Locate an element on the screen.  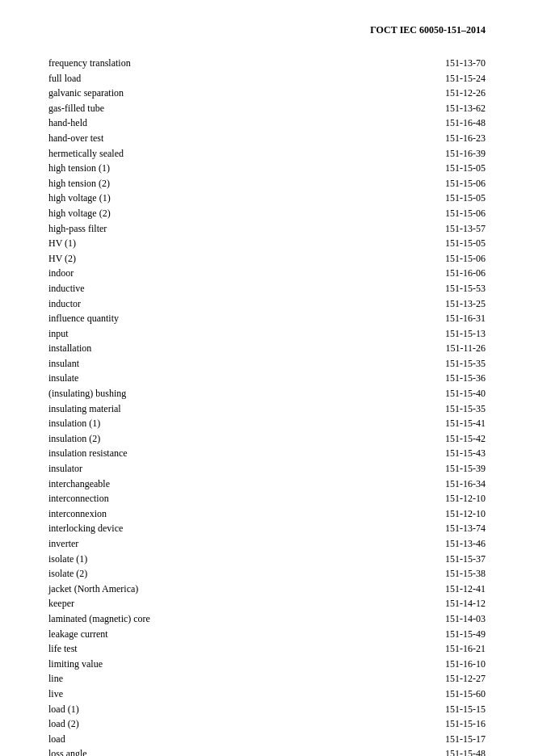
term-code: 151-15-13 is located at coordinates (465, 334).